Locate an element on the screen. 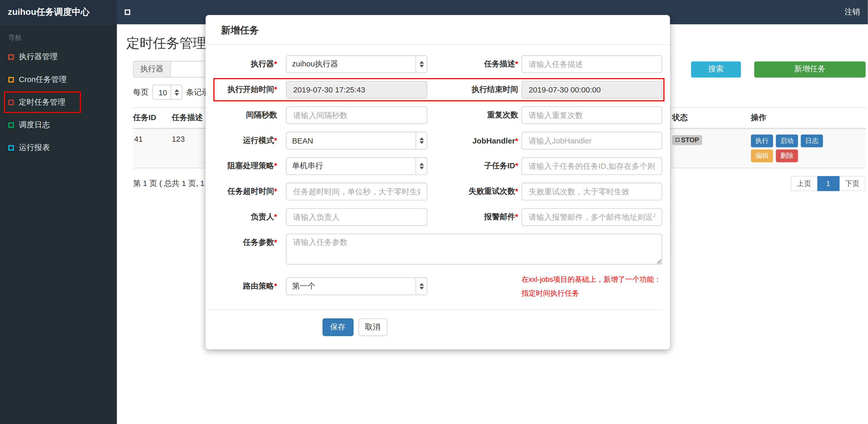 The height and width of the screenshot is (424, 868). route-strategy-select: 第一个 is located at coordinates (356, 286).